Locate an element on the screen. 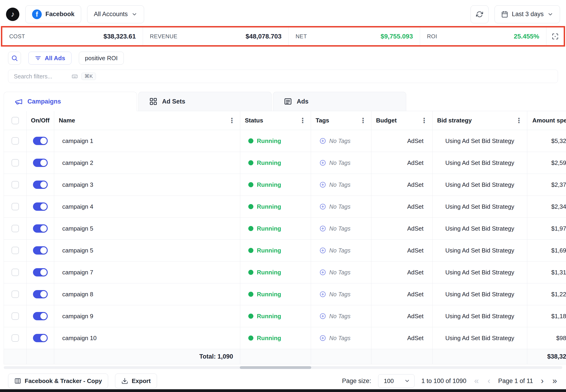  page-size-label: Page size: is located at coordinates (357, 381).